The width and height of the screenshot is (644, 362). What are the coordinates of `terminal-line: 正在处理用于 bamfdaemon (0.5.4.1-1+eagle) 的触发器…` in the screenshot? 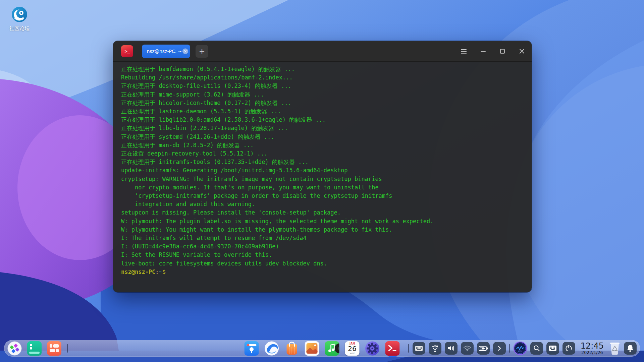 It's located at (323, 69).